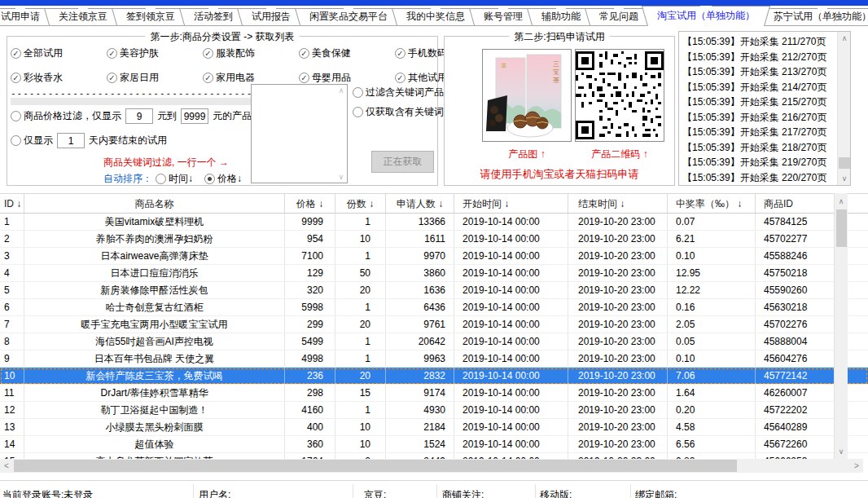 The width and height of the screenshot is (868, 498). Describe the element at coordinates (375, 466) in the screenshot. I see `table-hscroll-thumb` at that location.